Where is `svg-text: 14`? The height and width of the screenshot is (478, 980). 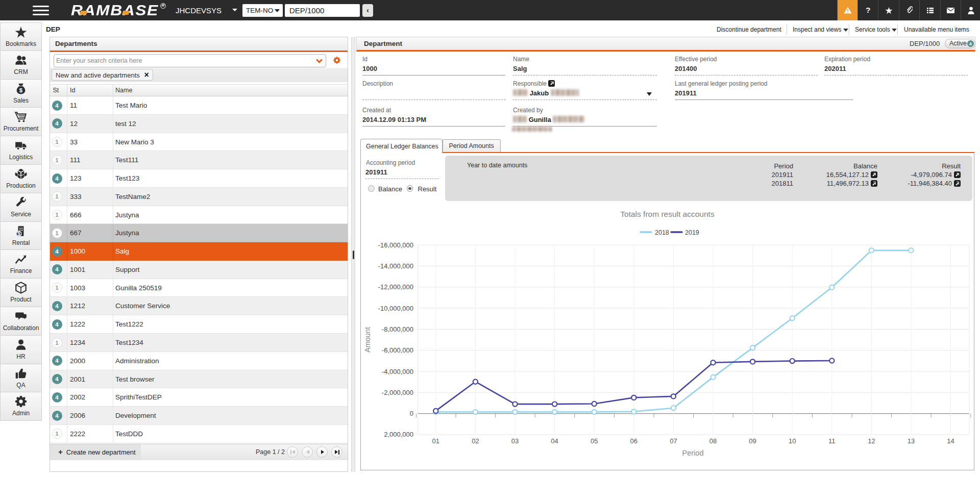
svg-text: 14 is located at coordinates (950, 441).